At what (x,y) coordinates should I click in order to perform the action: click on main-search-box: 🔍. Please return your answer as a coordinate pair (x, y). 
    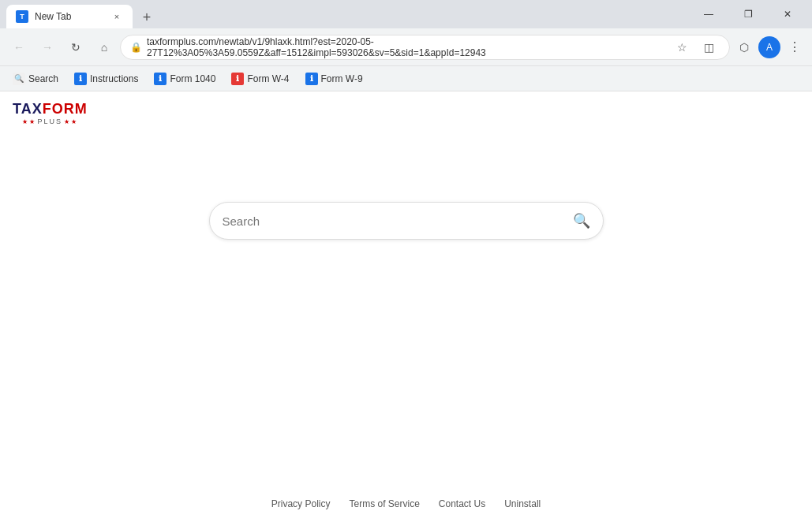
    Looking at the image, I should click on (406, 221).